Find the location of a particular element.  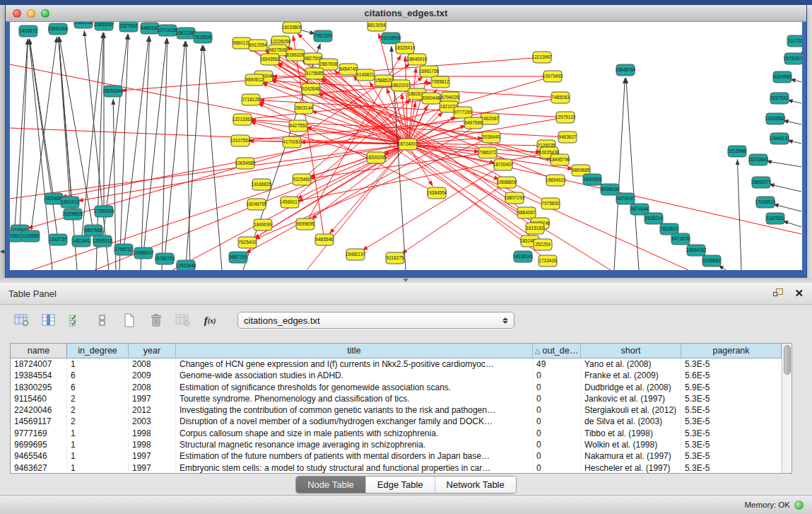

table-cell: 18724007 is located at coordinates (39, 364).